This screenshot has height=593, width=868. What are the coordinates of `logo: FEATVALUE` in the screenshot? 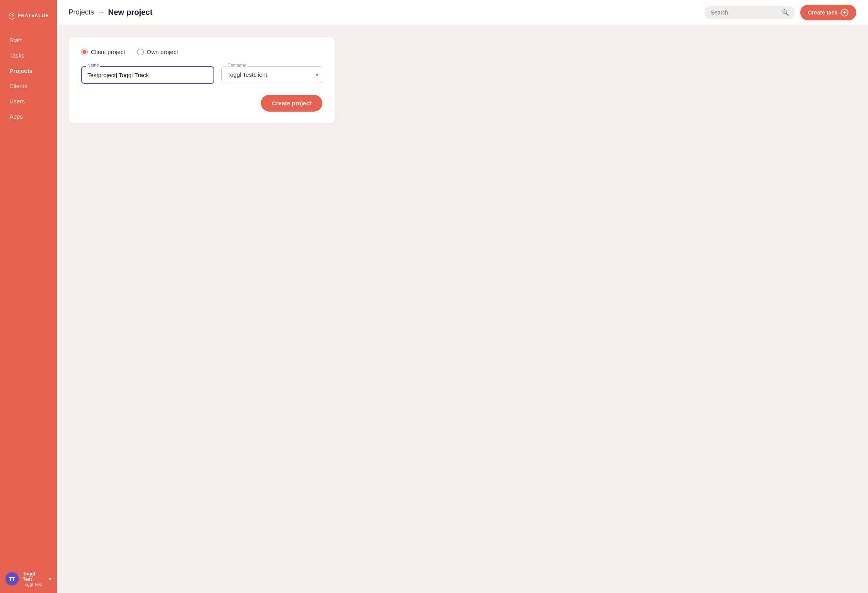 It's located at (28, 17).